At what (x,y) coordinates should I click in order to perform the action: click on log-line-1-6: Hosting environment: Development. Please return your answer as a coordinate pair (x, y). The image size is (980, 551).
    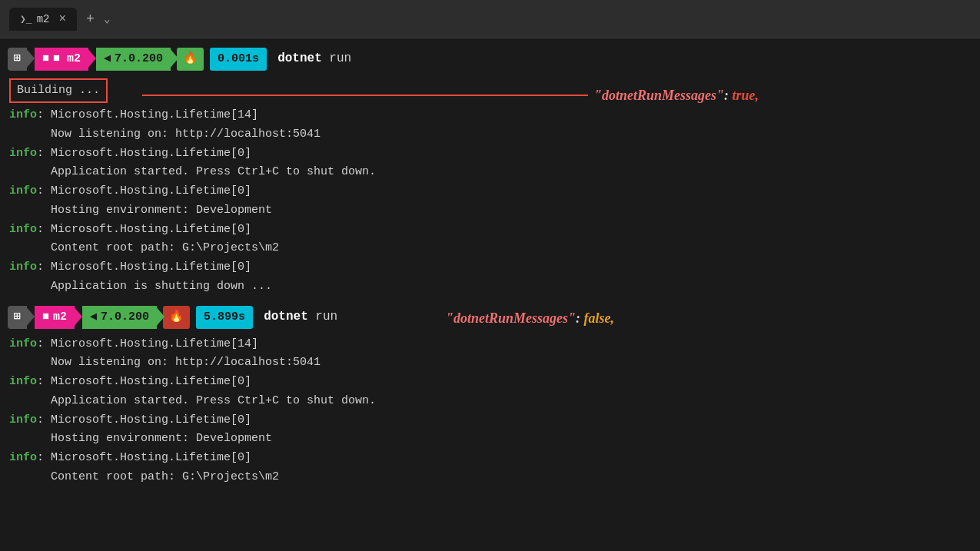
    Looking at the image, I should click on (490, 211).